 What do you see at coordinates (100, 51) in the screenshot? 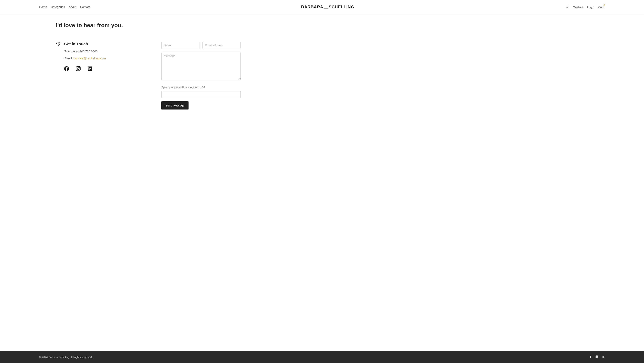
I see `telephone-line: Telephone: 248.785.8545` at bounding box center [100, 51].